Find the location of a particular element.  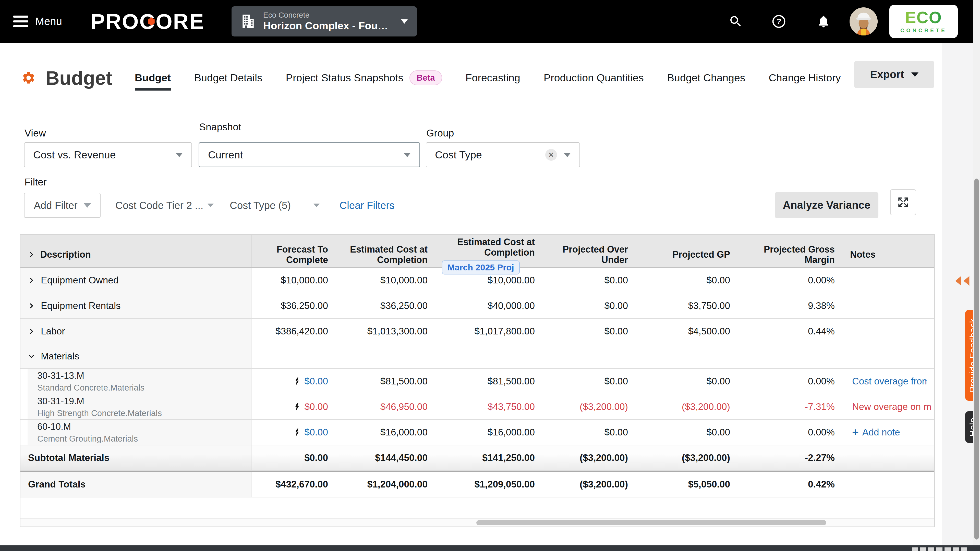

row-expand-toggle: Labor is located at coordinates (136, 332).